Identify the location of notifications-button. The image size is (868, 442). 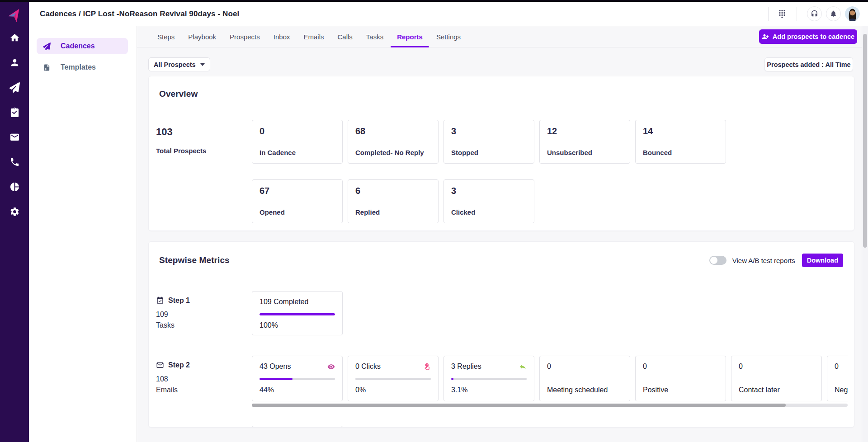
(834, 14).